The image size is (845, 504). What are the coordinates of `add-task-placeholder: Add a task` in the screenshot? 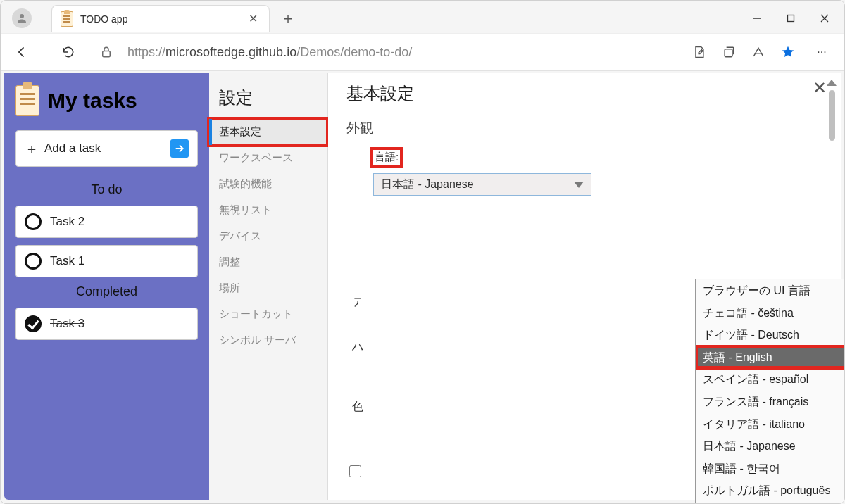 It's located at (104, 149).